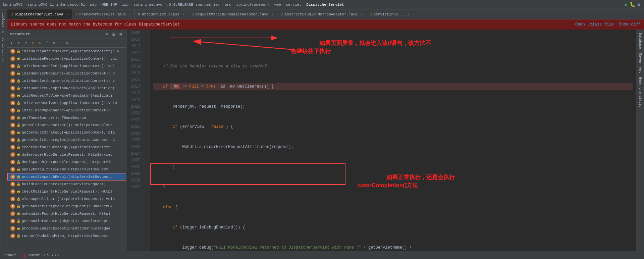 Image resolution: width=644 pixels, height=259 pixels. What do you see at coordinates (67, 155) in the screenshot?
I see `list-item: m 🔒 doService(HttpServletRequest, HttpSe…` at bounding box center [67, 155].